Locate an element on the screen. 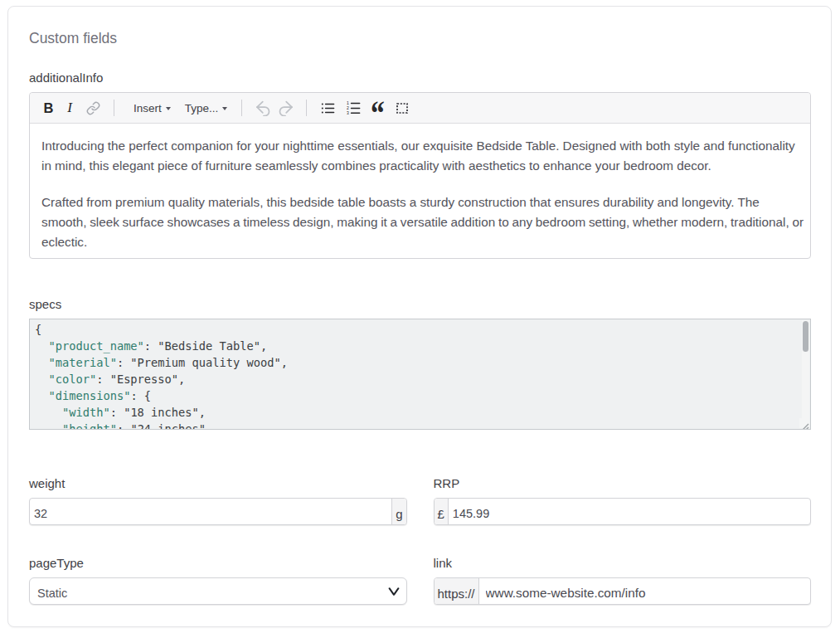  code-token-key: "material" is located at coordinates (82, 363).